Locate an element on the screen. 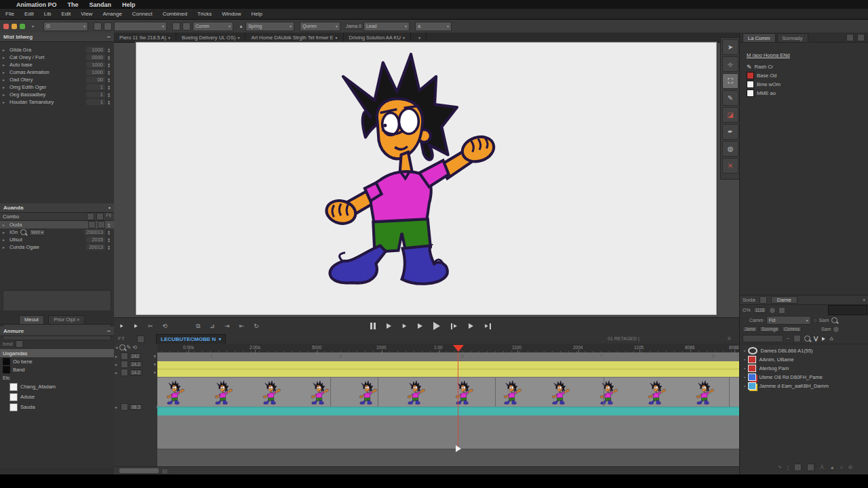 The image size is (868, 488). brush-icon: ✎ is located at coordinates (129, 347).